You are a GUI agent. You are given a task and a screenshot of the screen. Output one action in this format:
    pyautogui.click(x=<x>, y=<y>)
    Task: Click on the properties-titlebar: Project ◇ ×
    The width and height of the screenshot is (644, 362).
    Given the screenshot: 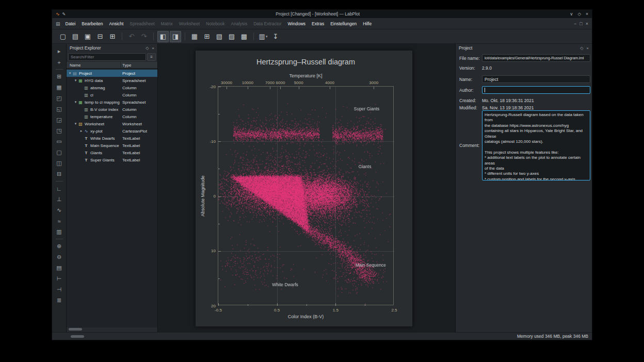 What is the action you would take?
    pyautogui.click(x=524, y=48)
    